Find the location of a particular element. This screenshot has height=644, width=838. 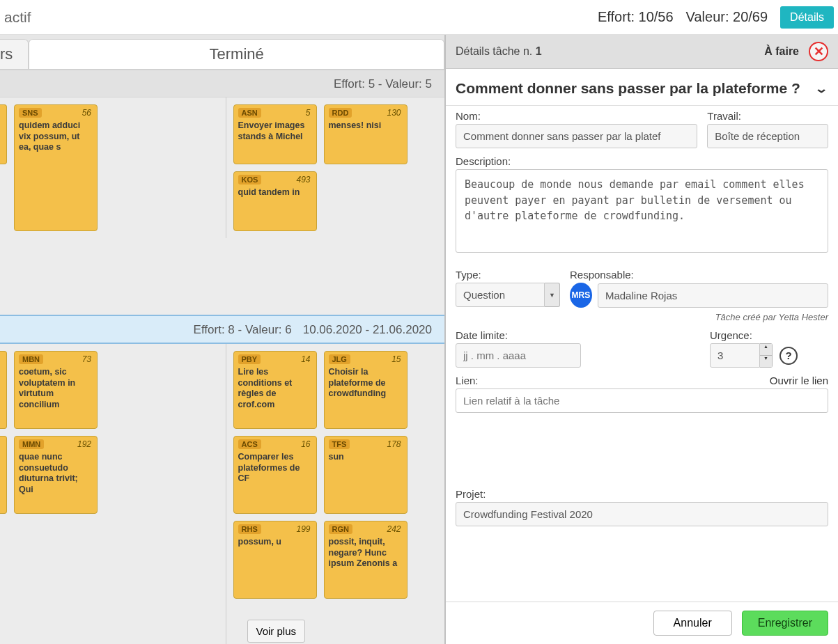

label-deadline: Date limite: is located at coordinates (518, 336).